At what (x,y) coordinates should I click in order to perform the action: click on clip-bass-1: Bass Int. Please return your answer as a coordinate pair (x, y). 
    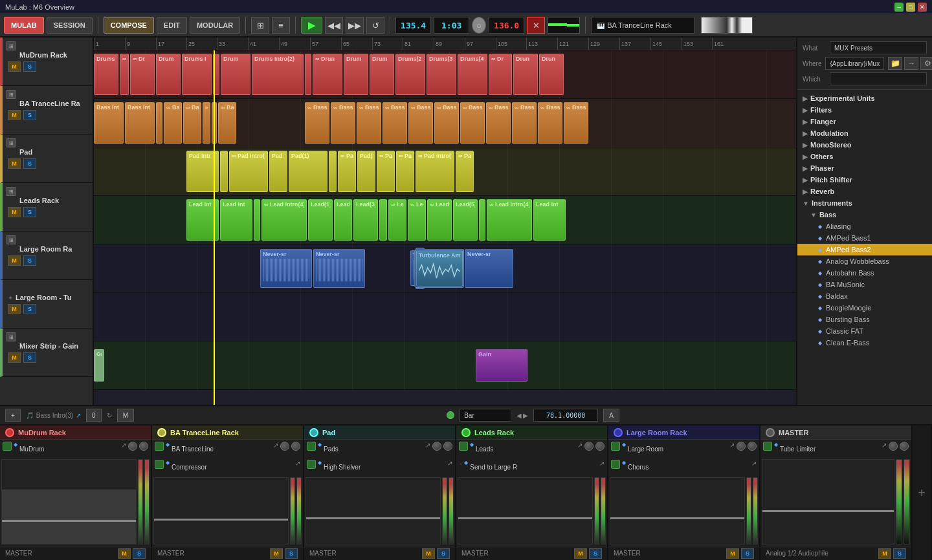
    Looking at the image, I should click on (109, 123).